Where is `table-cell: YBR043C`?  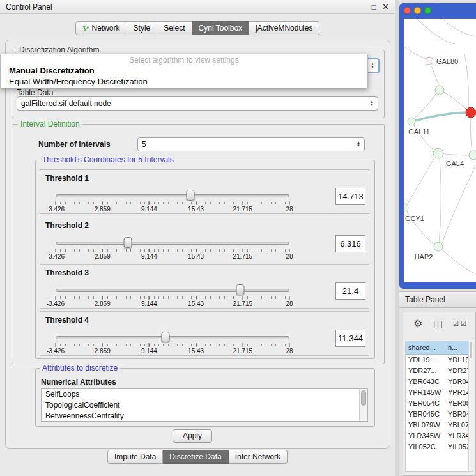
table-cell: YBR043C is located at coordinates (457, 382).